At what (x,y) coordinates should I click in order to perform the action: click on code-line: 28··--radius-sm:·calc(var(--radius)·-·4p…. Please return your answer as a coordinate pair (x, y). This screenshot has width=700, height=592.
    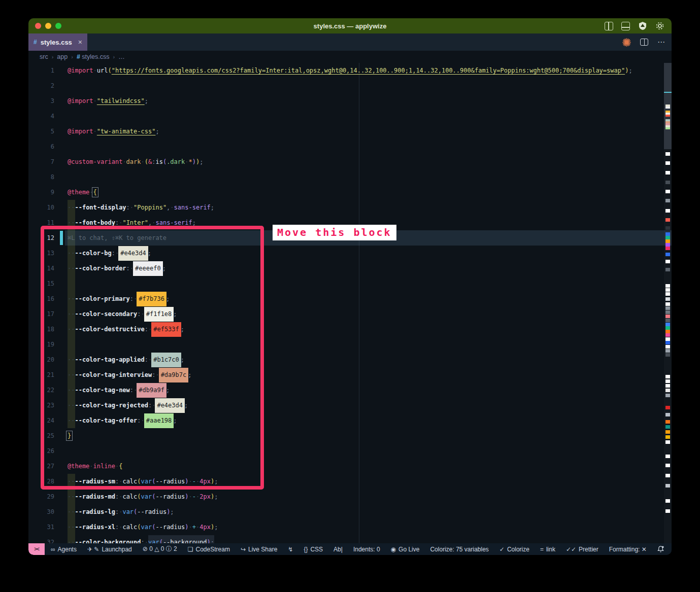
    Looking at the image, I should click on (350, 481).